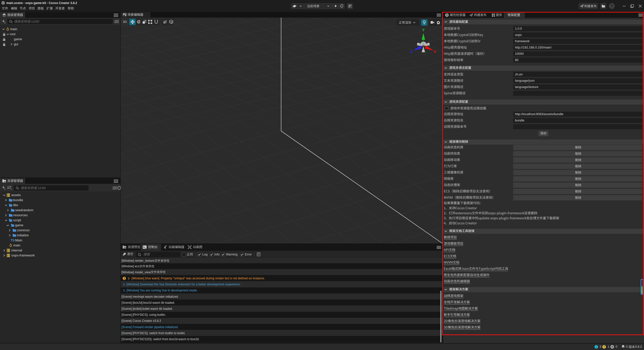  What do you see at coordinates (435, 51) in the screenshot?
I see `svg-text: X` at bounding box center [435, 51].